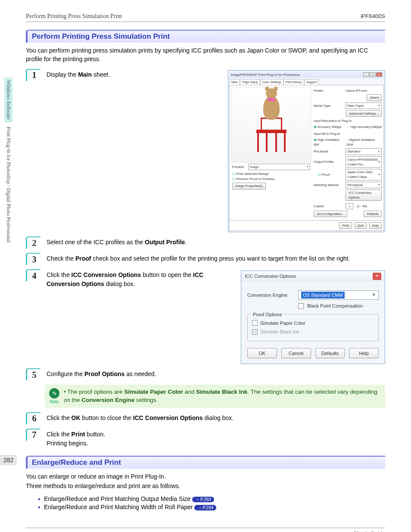 Image resolution: width=411 pixels, height=532 pixels. I want to click on bullet-roll-paper: Enlarge/Reduce and Print Matching Width …, so click(212, 507).